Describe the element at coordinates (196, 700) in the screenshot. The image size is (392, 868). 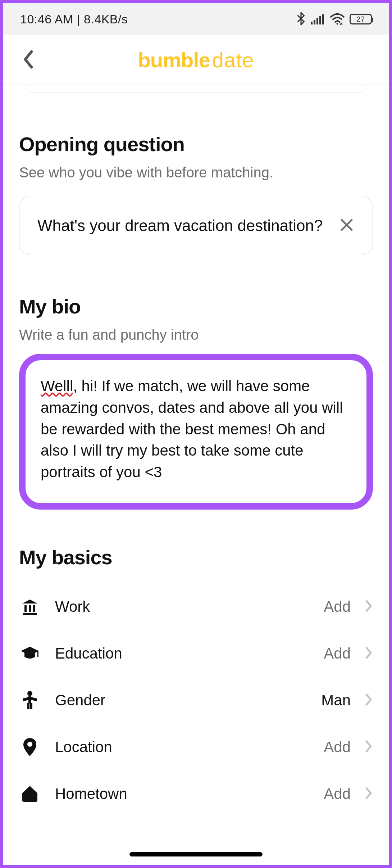
I see `basics-row-gender: Gender Man` at that location.